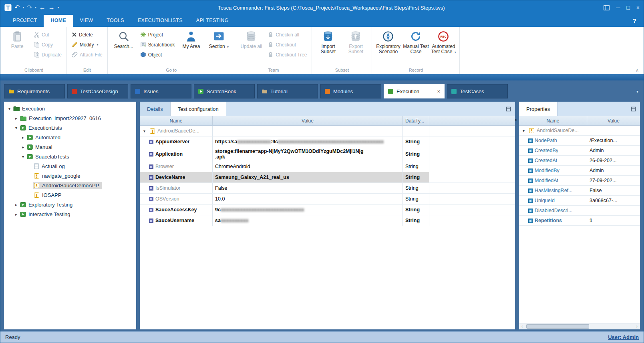 The image size is (644, 343). I want to click on property-row-uniqueid: UniqueId3a068c67-..., so click(580, 201).